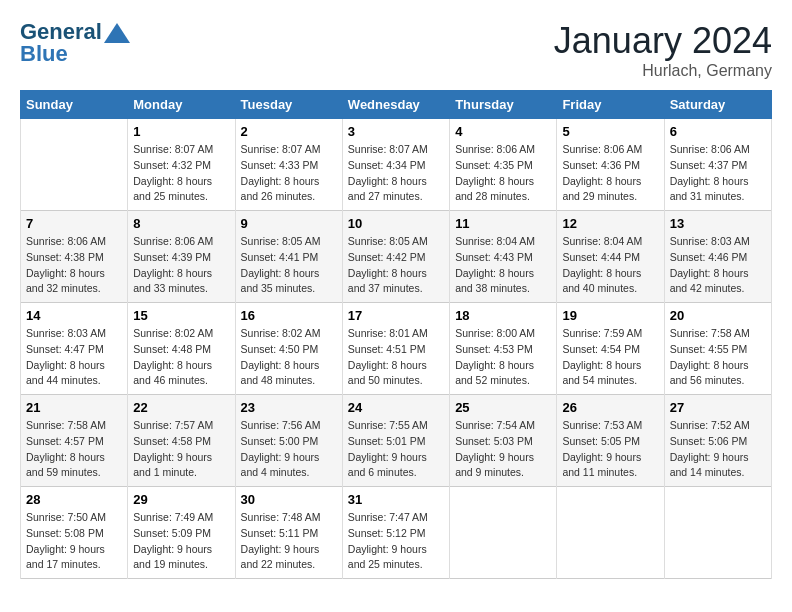 This screenshot has width=792, height=612. I want to click on column-header-tuesday: Tuesday, so click(288, 105).